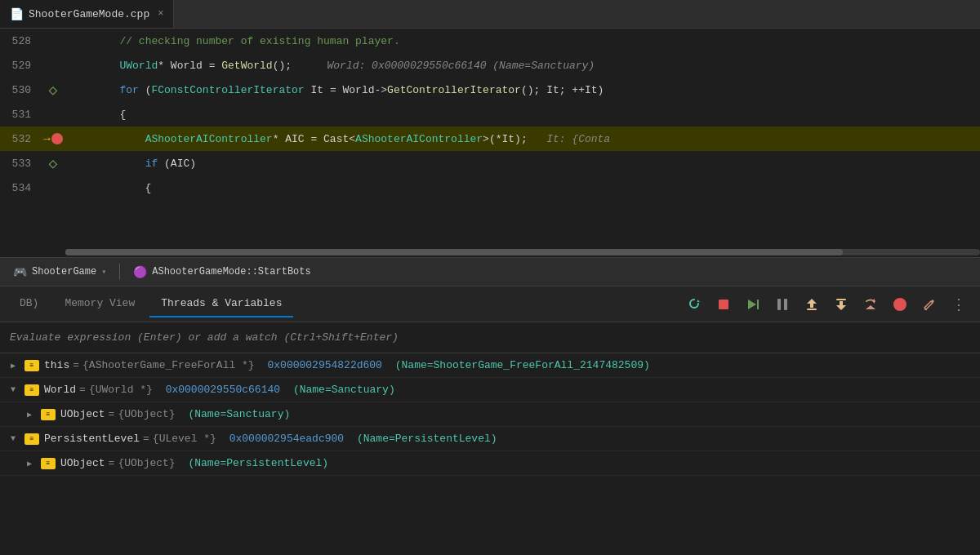  What do you see at coordinates (13, 390) in the screenshot?
I see `expand-world: ▼` at bounding box center [13, 390].